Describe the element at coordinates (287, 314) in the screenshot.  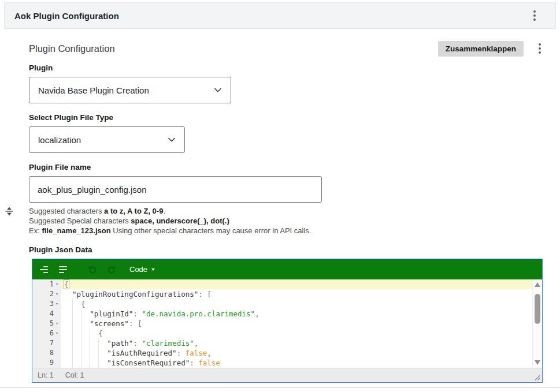
I see `code-line: 4 "pluginId": "de.navida.pro.clarimedis"…` at that location.